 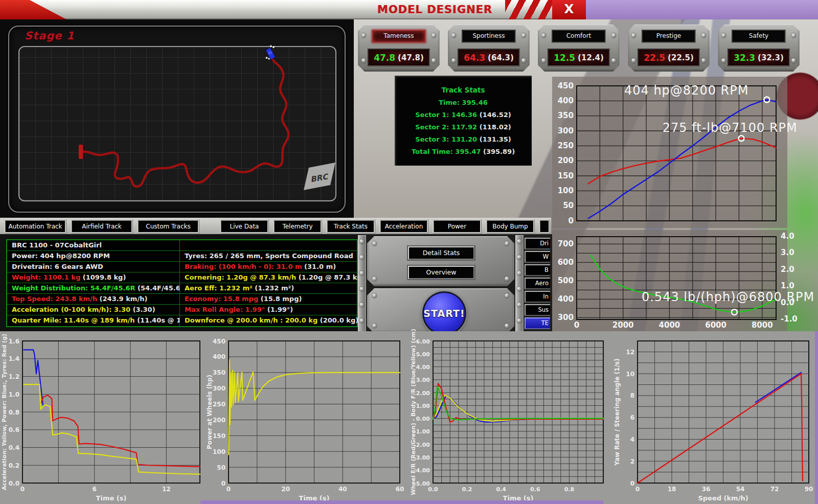 What do you see at coordinates (571, 221) in the screenshot?
I see `y-tick-label: 0` at bounding box center [571, 221].